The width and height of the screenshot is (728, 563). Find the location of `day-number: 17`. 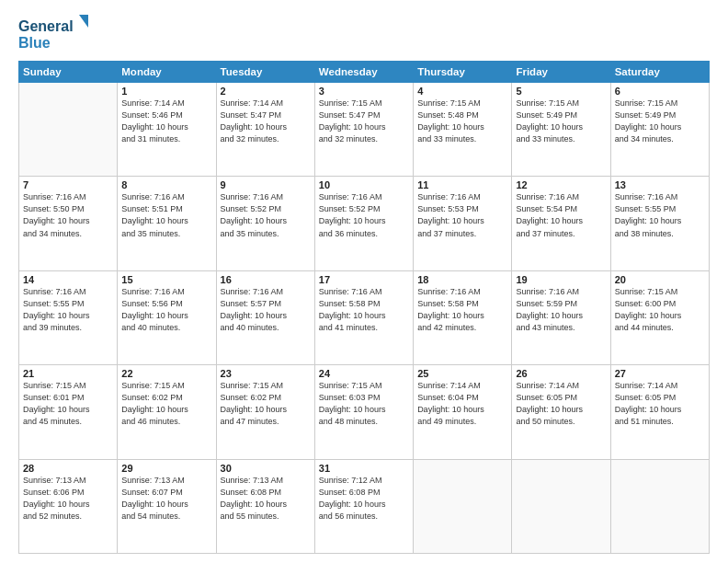

day-number: 17 is located at coordinates (364, 280).